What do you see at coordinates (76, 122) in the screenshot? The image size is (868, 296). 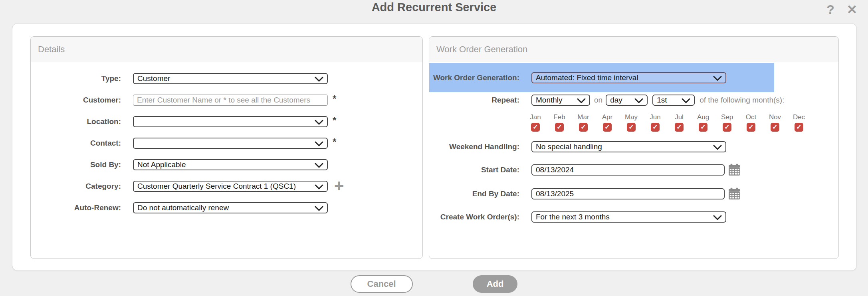 I see `location-label: Location:` at bounding box center [76, 122].